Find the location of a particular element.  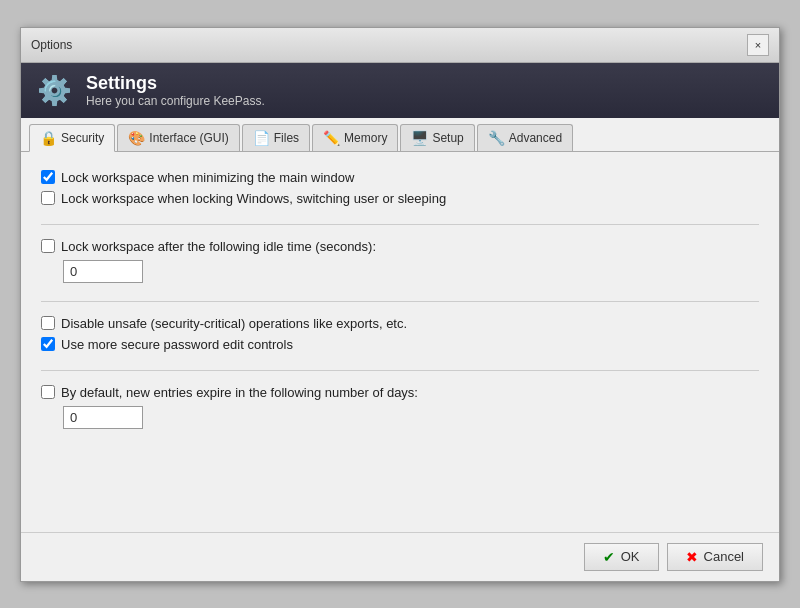

tab-advanced-label: Advanced is located at coordinates (536, 138).